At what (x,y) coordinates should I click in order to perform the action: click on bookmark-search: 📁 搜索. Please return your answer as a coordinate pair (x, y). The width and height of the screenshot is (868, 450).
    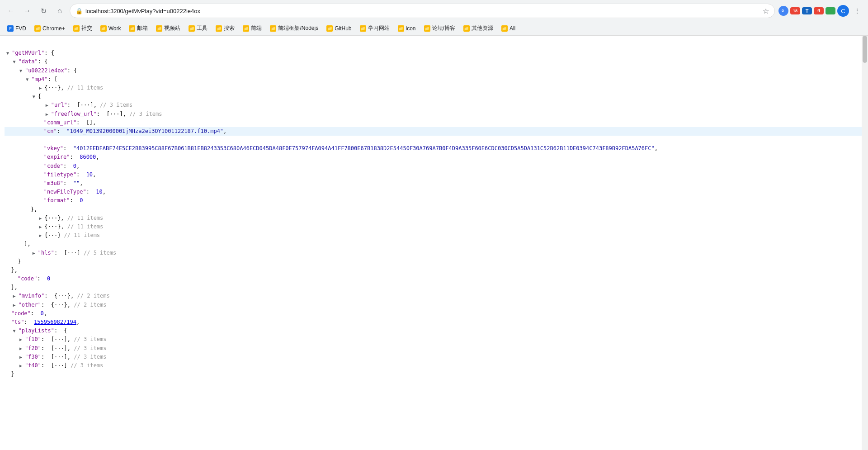
    Looking at the image, I should click on (225, 28).